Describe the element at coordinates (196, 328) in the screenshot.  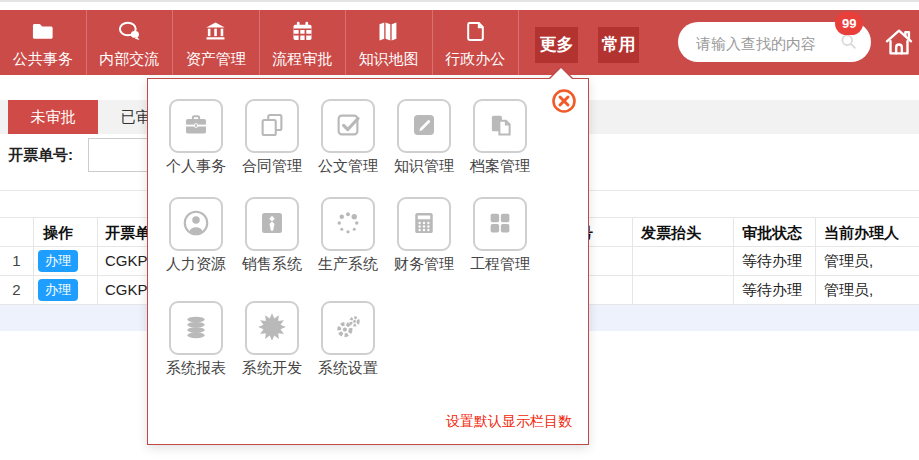
I see `database-icon` at that location.